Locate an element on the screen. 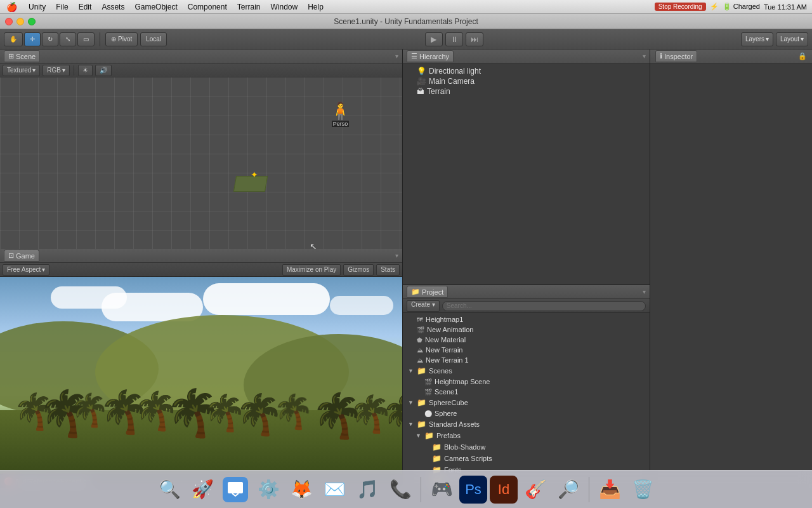 This screenshot has width=812, height=508. project-search-input is located at coordinates (544, 306).